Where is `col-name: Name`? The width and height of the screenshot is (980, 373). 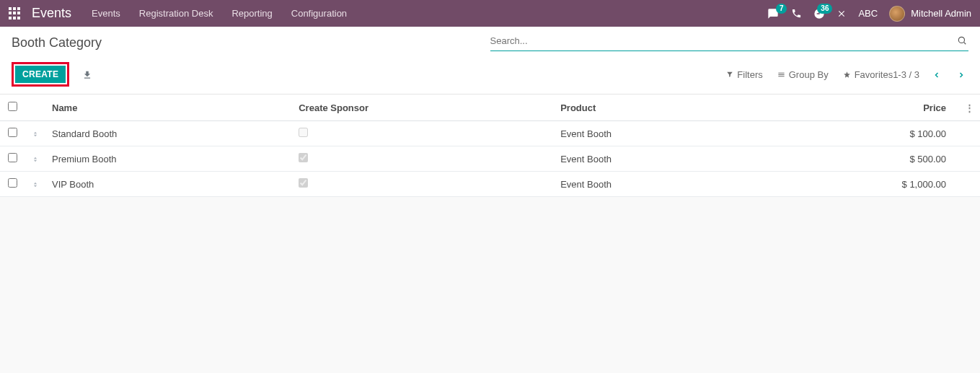 col-name: Name is located at coordinates (169, 108).